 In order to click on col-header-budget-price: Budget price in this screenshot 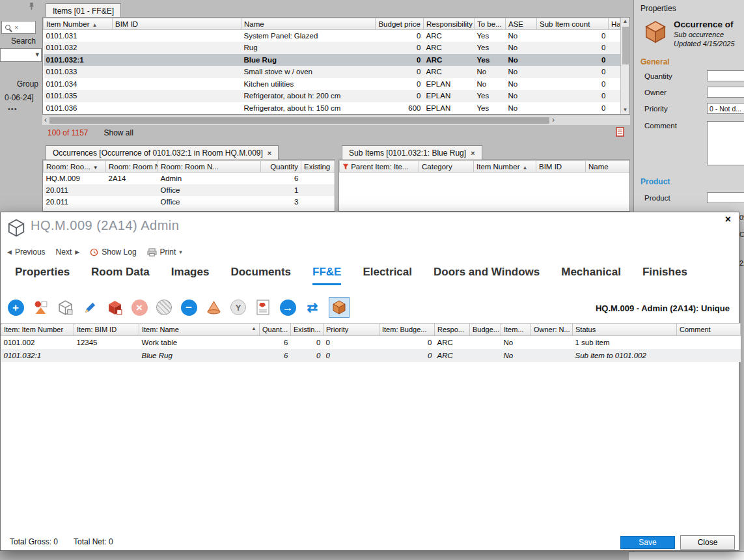, I will do `click(400, 24)`.